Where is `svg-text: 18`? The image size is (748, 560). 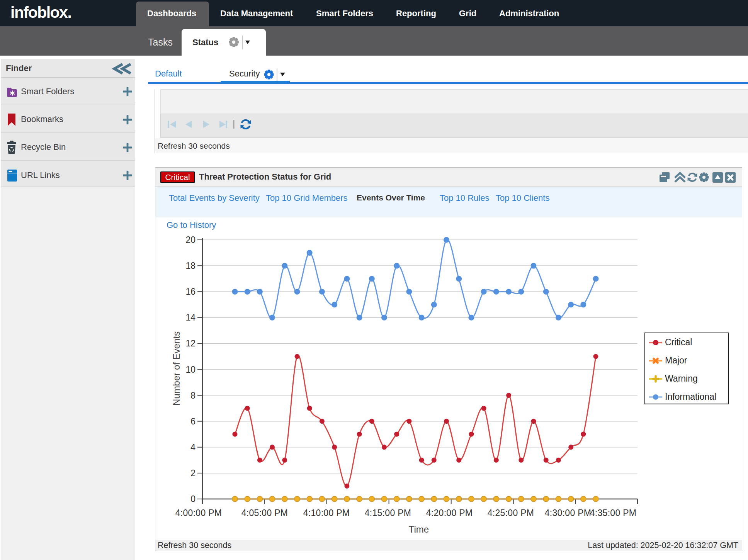
svg-text: 18 is located at coordinates (190, 266).